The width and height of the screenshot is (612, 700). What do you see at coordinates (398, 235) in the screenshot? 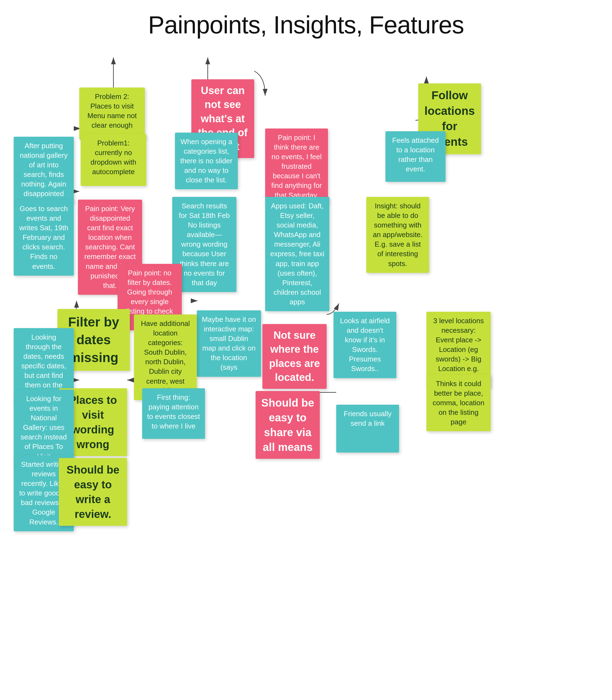
I see `sticky-note-s13: Insight: should be able to do something …` at bounding box center [398, 235].